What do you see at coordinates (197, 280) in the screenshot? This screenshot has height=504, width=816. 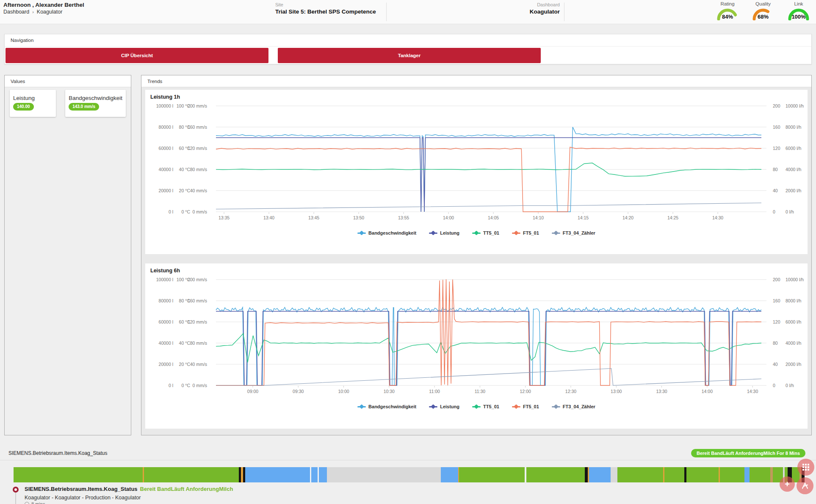 I see `svg-text: 200 mm/s` at bounding box center [197, 280].